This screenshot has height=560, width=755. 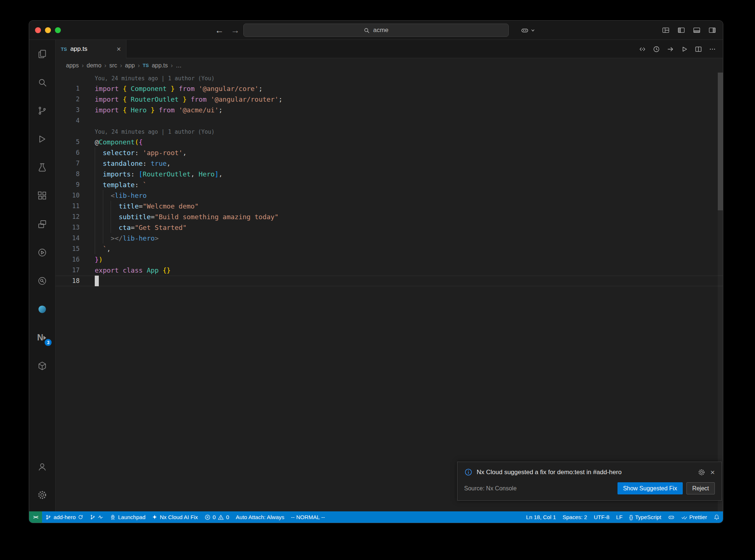 I want to click on sidebar-item-source-control, so click(x=42, y=111).